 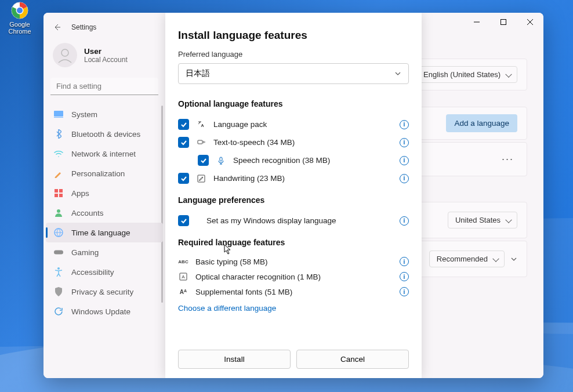 I want to click on sidebar-item-label: Accessibility, so click(x=93, y=273).